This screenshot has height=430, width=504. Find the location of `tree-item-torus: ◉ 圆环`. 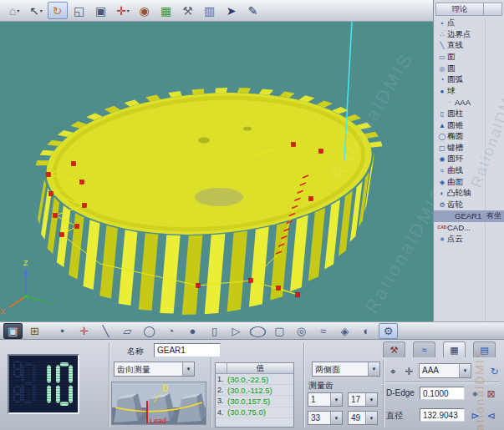

tree-item-torus: ◉ 圆环 is located at coordinates (469, 159).